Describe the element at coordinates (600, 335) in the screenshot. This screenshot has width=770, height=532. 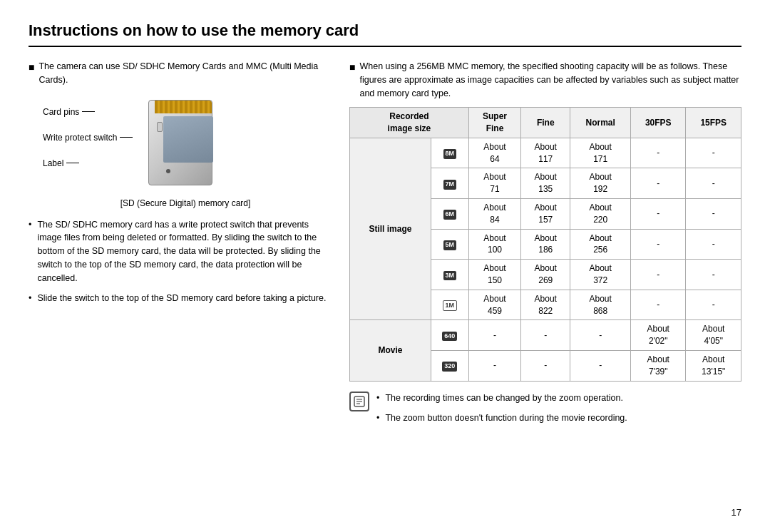
I see `cell-640-n: -` at that location.